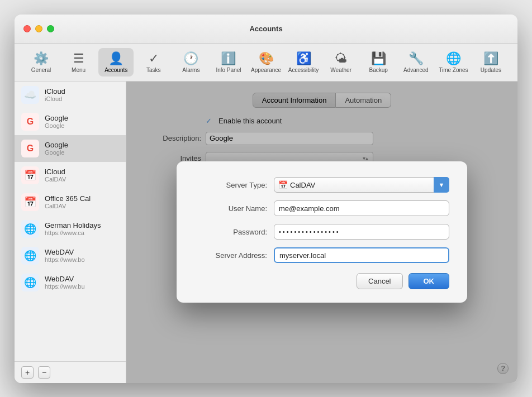  I want to click on sidebar-item-google2: G Google Google, so click(70, 149).